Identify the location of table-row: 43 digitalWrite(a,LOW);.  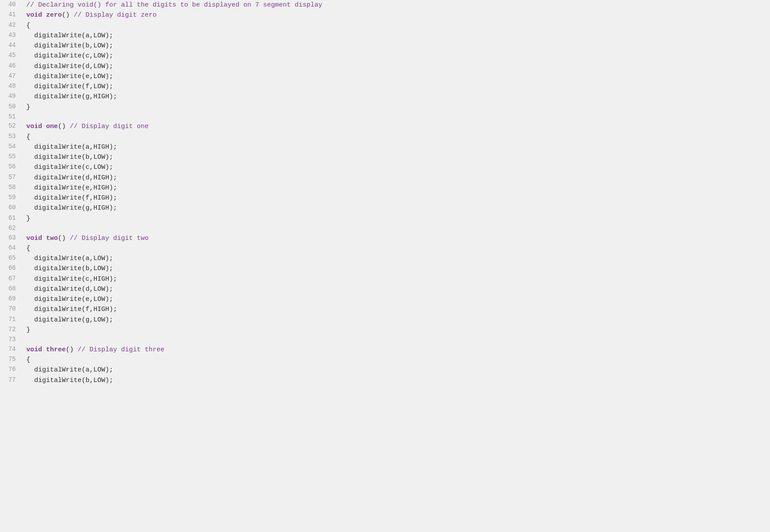
(385, 36).